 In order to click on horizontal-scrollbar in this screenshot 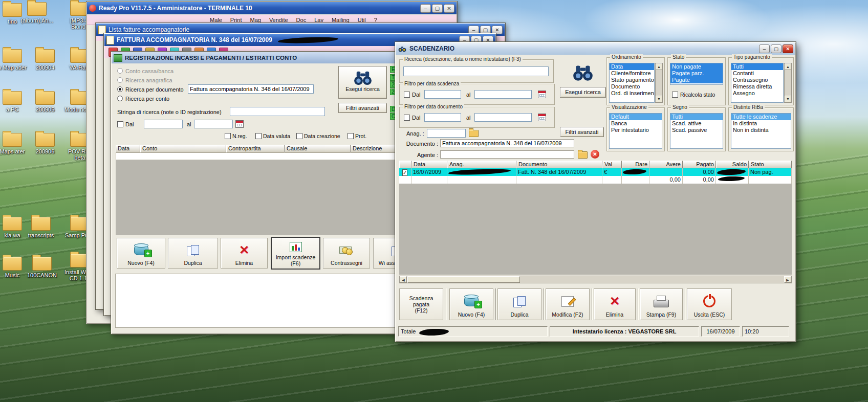, I will do `click(596, 279)`.